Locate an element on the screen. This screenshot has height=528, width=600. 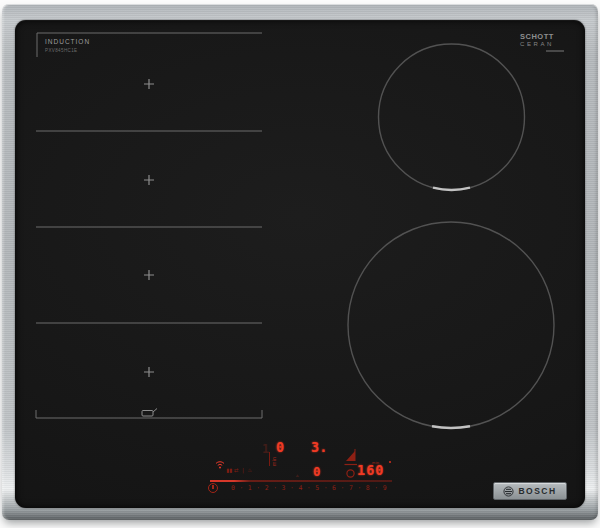
cooking-zone-large-notch is located at coordinates (451, 427).